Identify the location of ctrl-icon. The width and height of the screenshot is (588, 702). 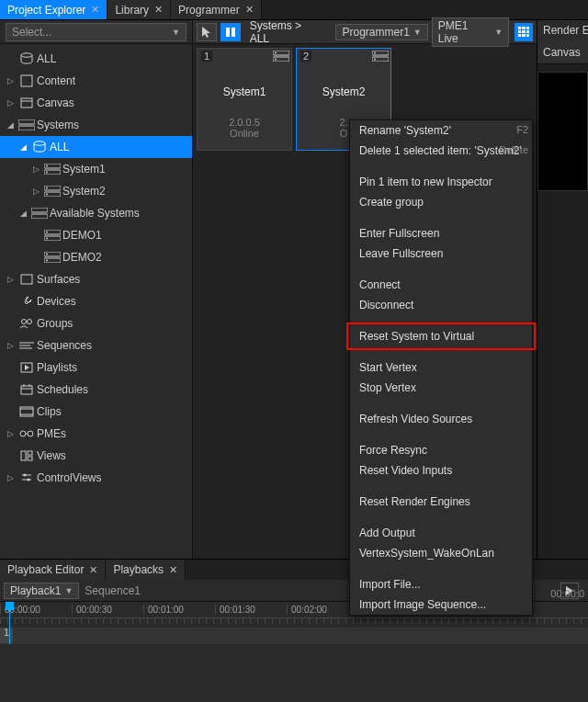
(27, 478).